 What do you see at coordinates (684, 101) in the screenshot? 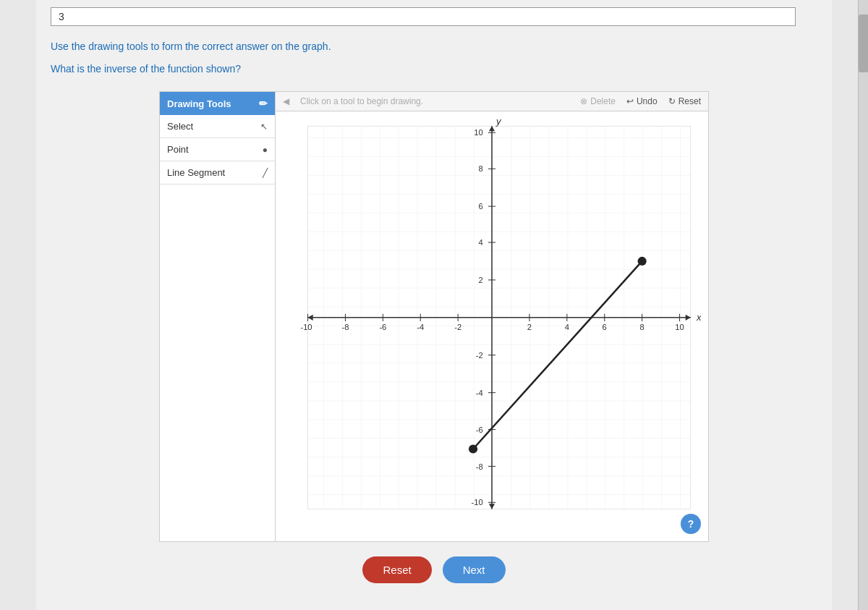
I see `reset-toolbar-button: ↻ Reset` at bounding box center [684, 101].